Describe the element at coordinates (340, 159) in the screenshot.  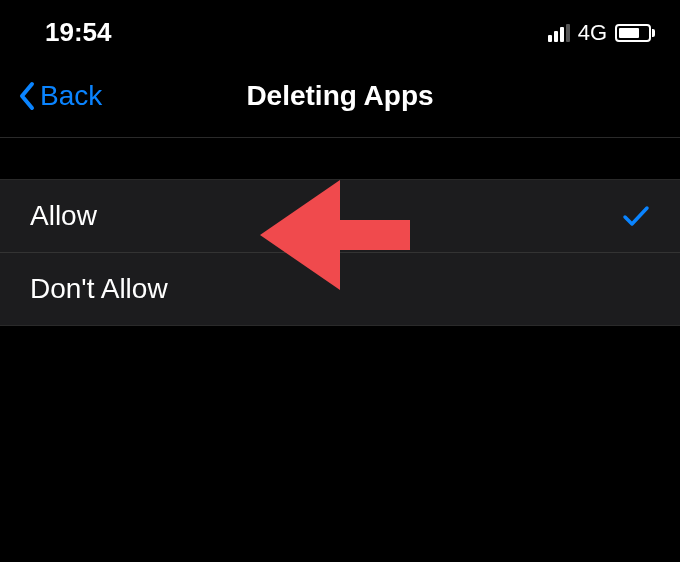
I see `section-spacer` at that location.